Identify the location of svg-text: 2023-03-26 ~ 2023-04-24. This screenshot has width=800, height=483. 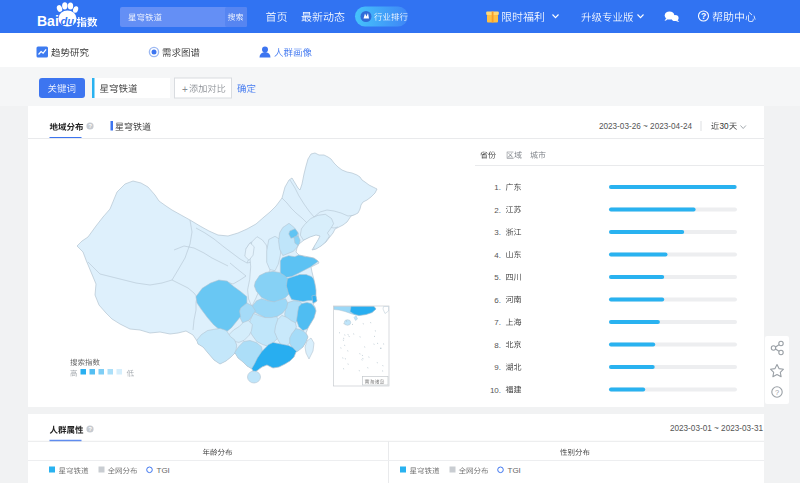
(646, 126).